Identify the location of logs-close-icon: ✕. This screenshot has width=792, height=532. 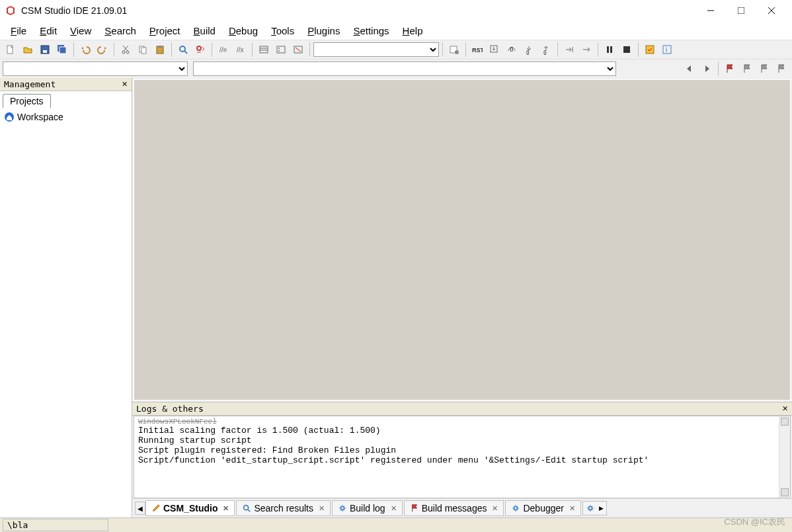
(785, 408).